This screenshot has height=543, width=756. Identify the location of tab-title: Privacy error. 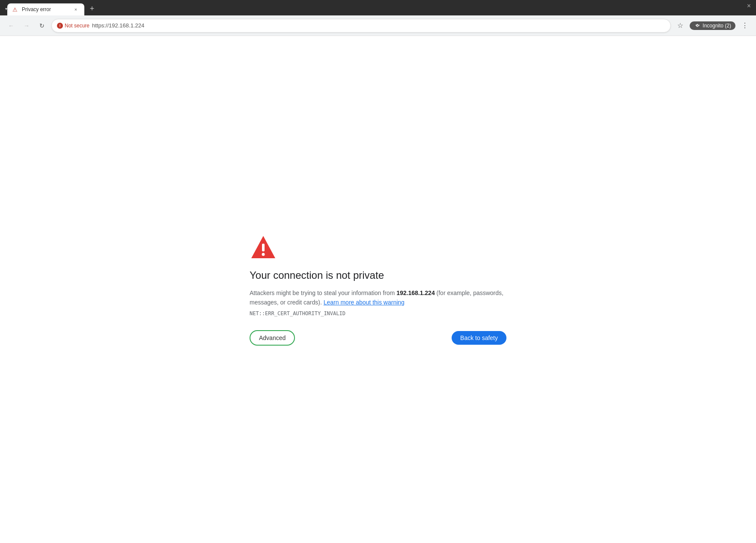
(45, 9).